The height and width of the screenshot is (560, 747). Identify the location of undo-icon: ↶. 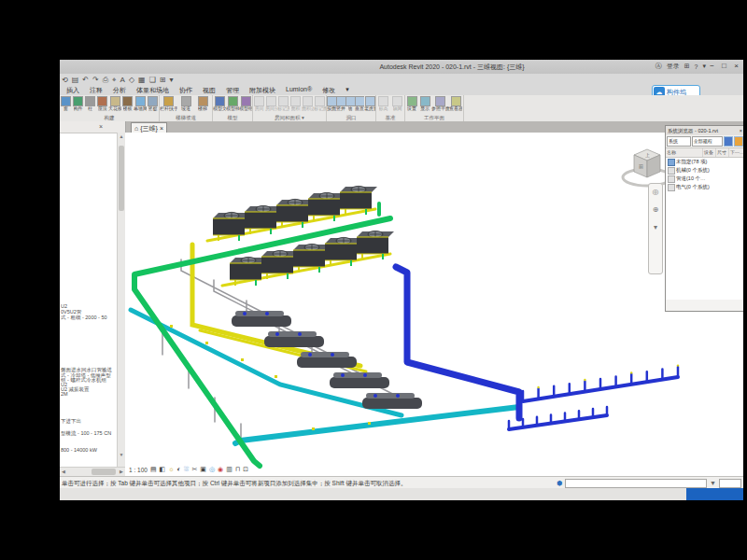
(86, 80).